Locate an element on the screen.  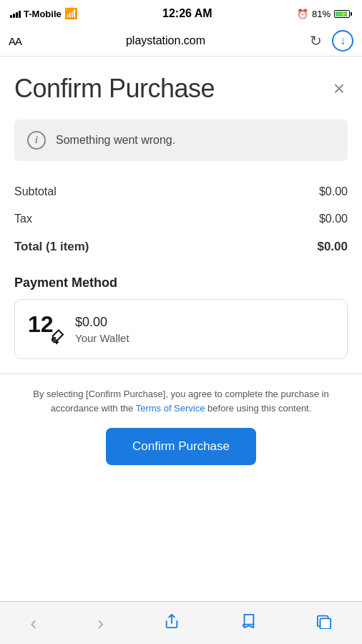
font-size-button: AA is located at coordinates (15, 42).